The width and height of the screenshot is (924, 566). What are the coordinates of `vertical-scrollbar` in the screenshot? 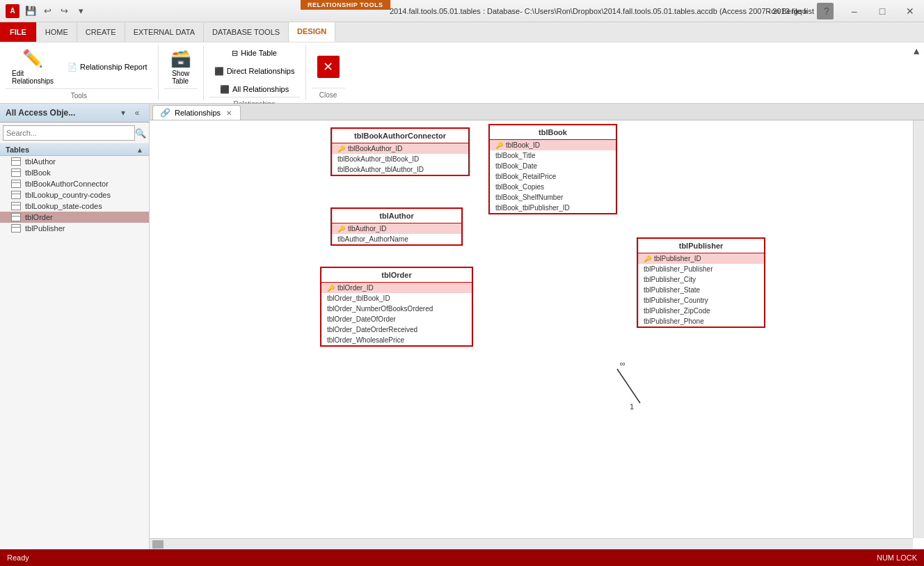 It's located at (918, 329).